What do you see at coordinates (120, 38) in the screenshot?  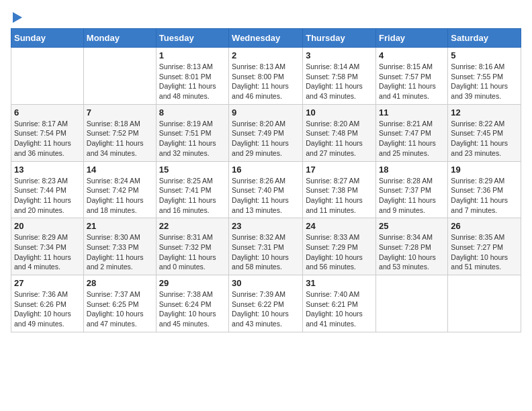 I see `weekday-header: Monday` at bounding box center [120, 38].